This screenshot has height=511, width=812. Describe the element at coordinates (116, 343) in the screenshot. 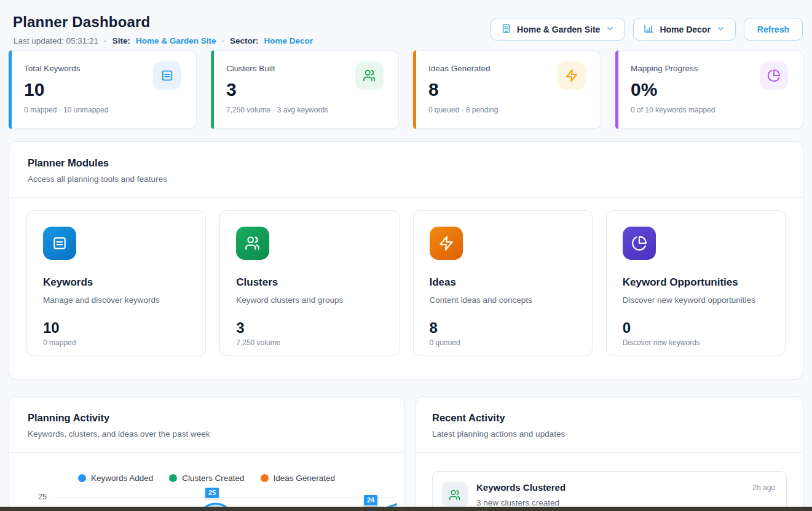

I see `module-sub: 0 mapped` at that location.